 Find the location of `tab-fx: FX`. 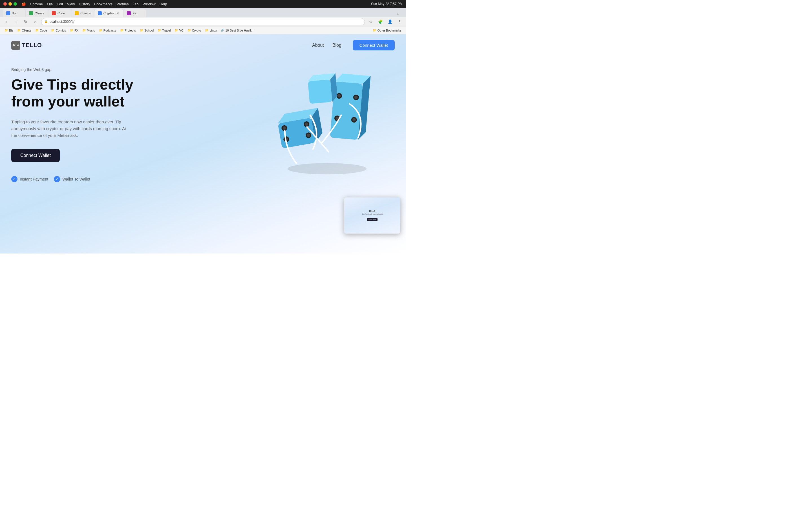

tab-fx: FX is located at coordinates (135, 13).